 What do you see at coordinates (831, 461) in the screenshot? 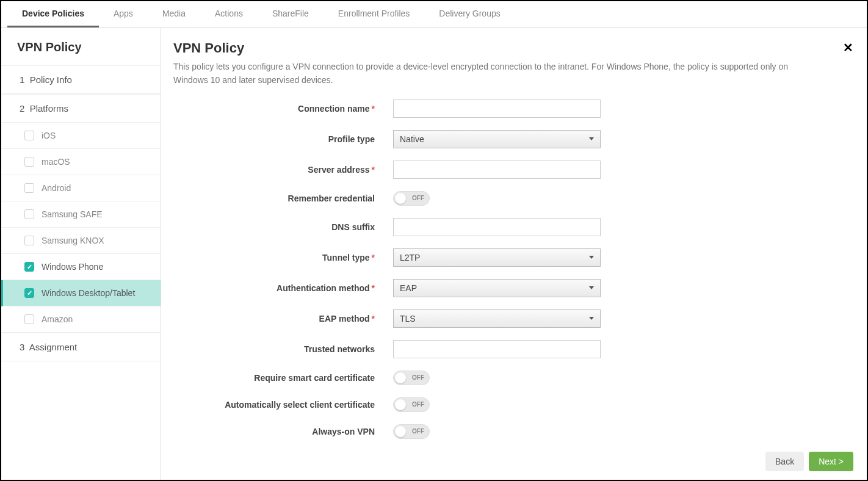
I see `next-button: Next >` at bounding box center [831, 461].